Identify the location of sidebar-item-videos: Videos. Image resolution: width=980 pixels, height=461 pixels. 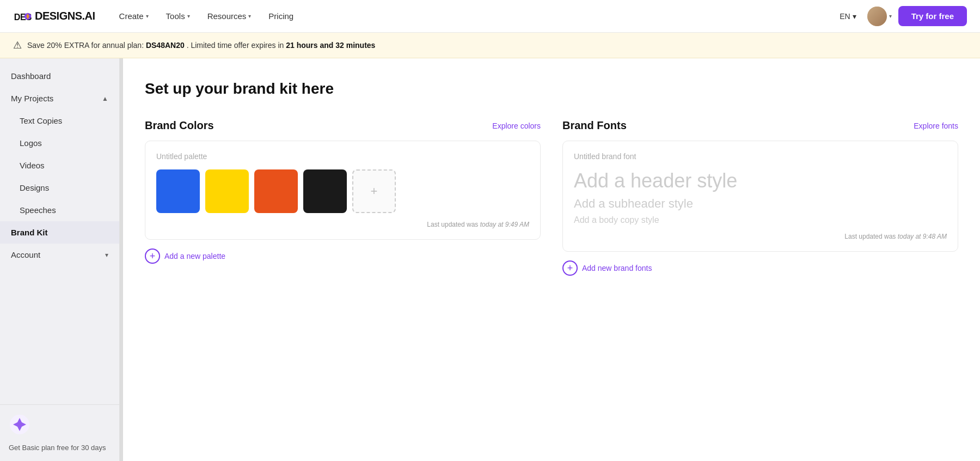
(60, 166).